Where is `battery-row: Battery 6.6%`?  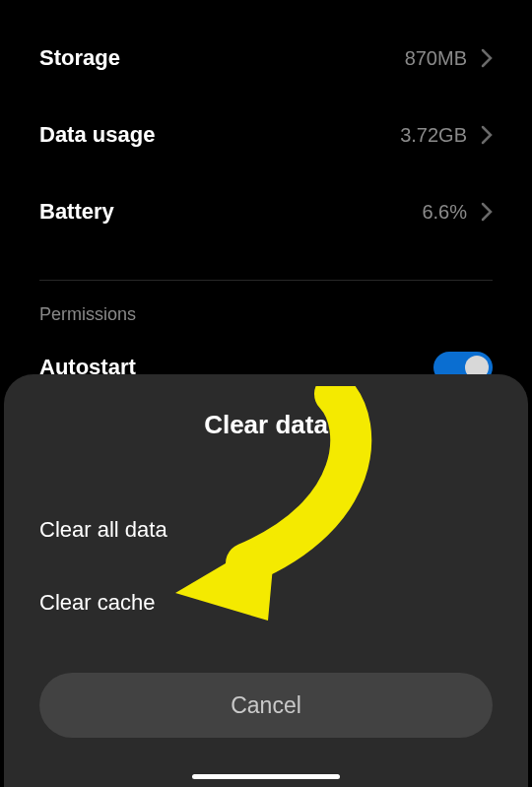 battery-row: Battery 6.6% is located at coordinates (266, 212).